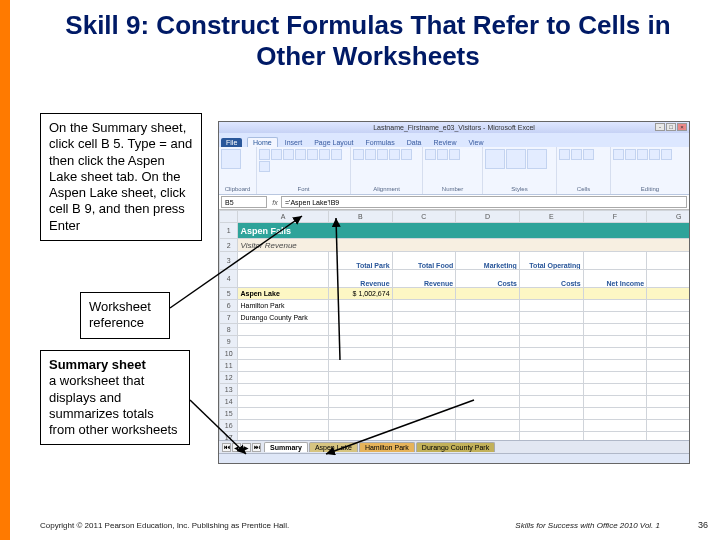  Describe the element at coordinates (5, 270) in the screenshot. I see `accent-bar` at that location.